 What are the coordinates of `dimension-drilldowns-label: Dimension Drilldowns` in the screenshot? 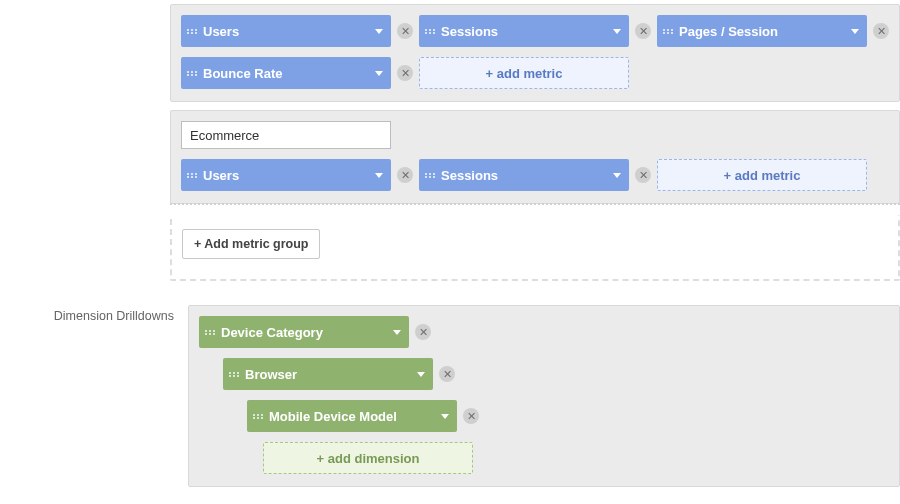 It's located at (114, 316).